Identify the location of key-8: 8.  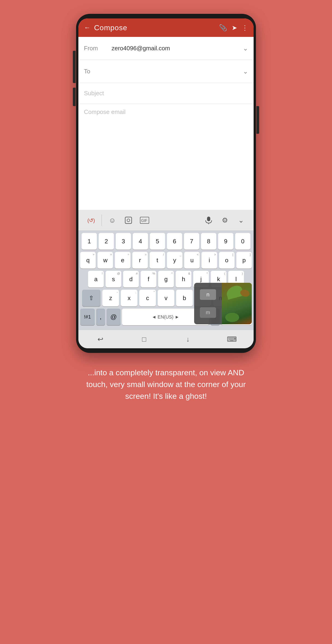
(209, 241).